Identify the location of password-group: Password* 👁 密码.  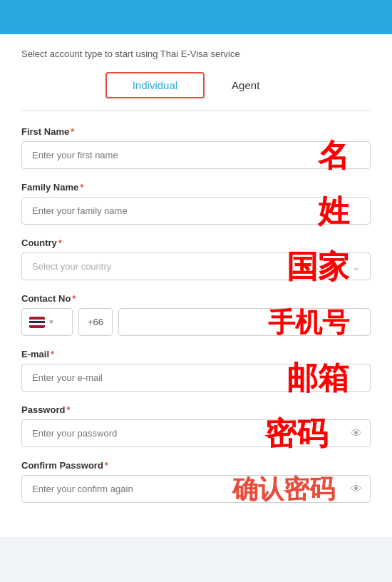
(196, 426).